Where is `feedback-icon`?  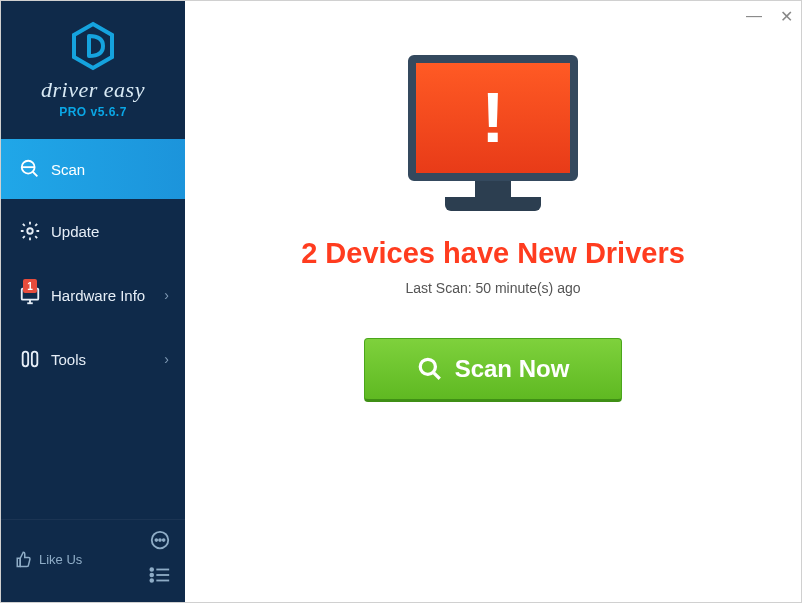 feedback-icon is located at coordinates (160, 543).